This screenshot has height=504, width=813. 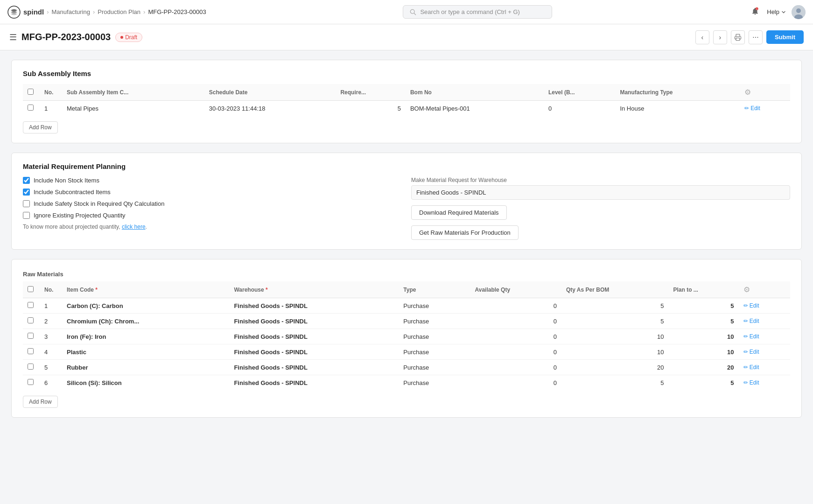 I want to click on mrp-title: Material Requirement Planning, so click(x=406, y=166).